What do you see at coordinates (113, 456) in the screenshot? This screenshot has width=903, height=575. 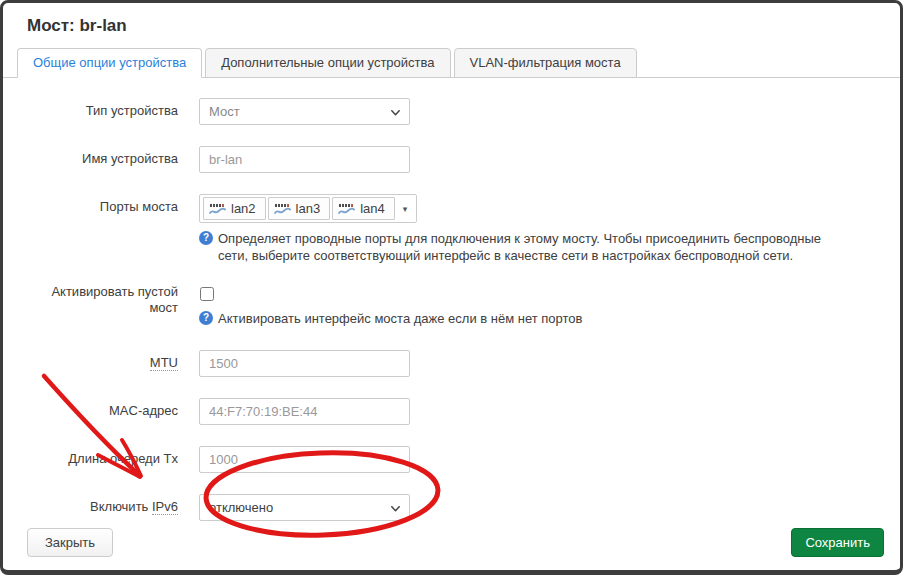 I see `txqueue-label: Длина очереди Tx` at bounding box center [113, 456].